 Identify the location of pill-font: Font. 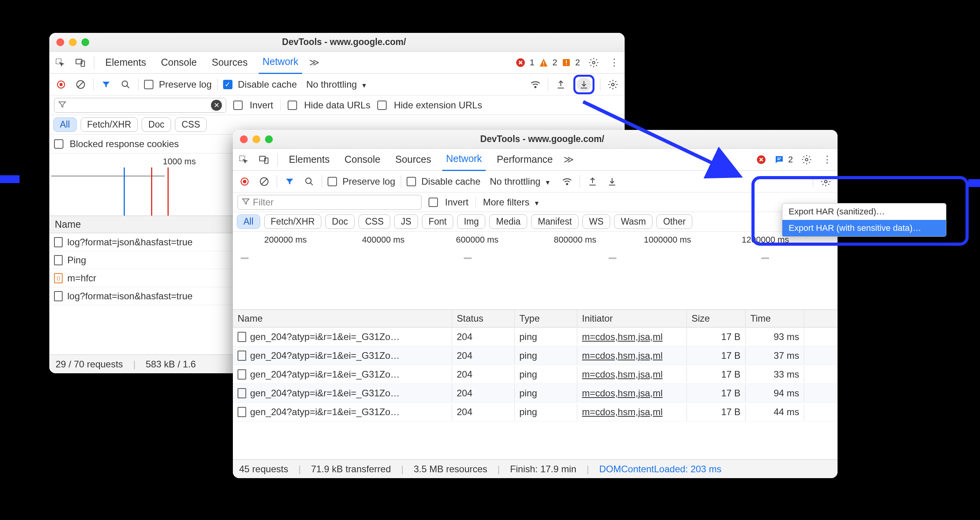
(438, 221).